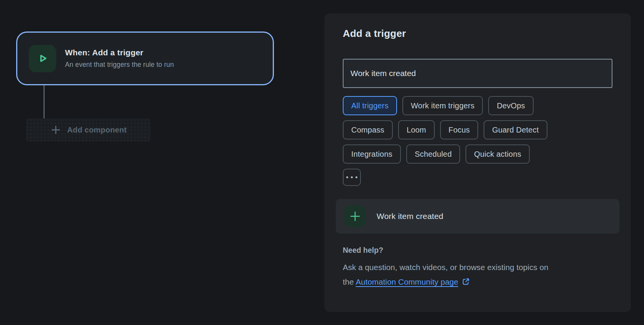 The height and width of the screenshot is (325, 644). Describe the element at coordinates (478, 106) in the screenshot. I see `filter-chip-row: All triggers Work item triggers DevOps` at that location.